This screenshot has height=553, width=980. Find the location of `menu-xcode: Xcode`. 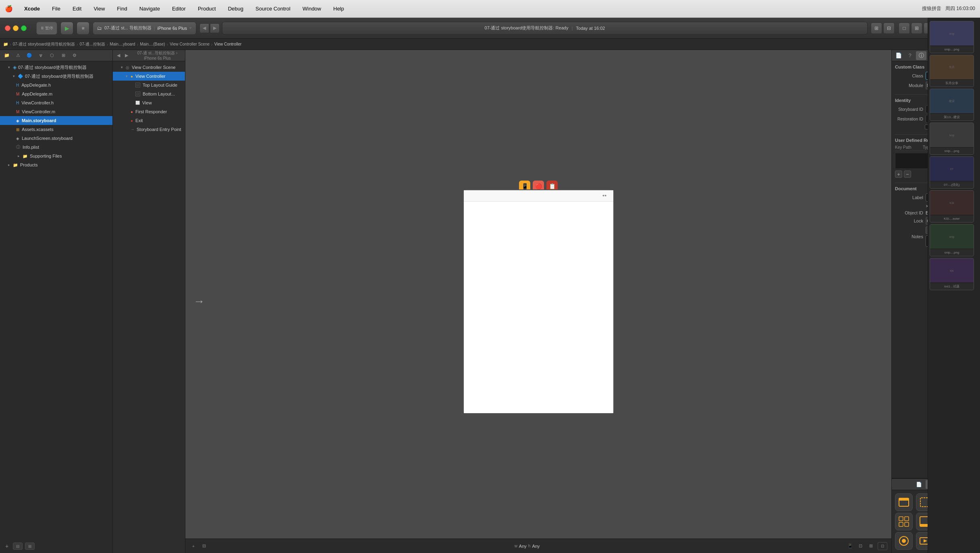

menu-xcode: Xcode is located at coordinates (32, 9).